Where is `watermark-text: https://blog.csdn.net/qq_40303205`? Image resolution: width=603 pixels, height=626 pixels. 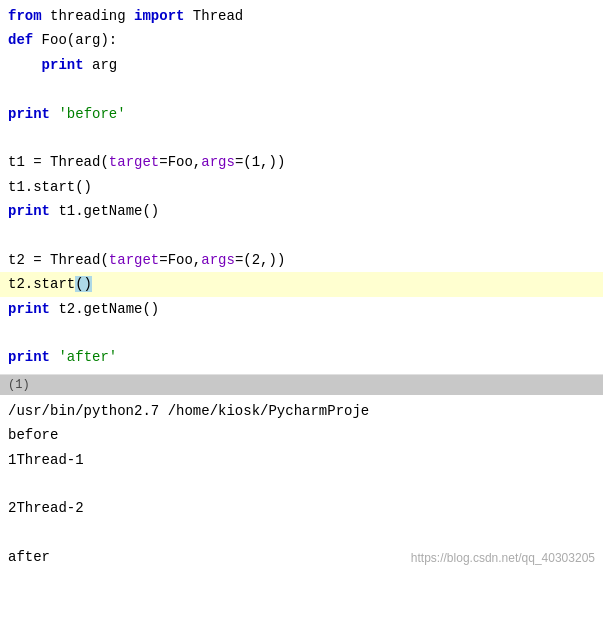
watermark-text: https://blog.csdn.net/qq_40303205 is located at coordinates (507, 557).